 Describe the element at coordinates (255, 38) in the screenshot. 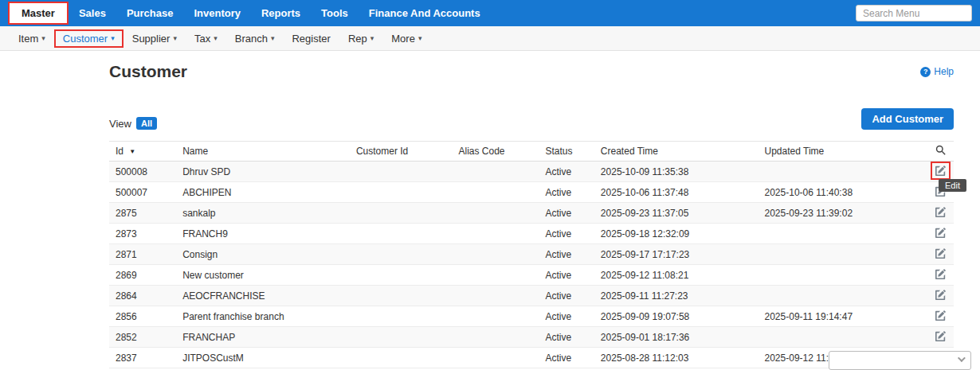

I see `subnav-item-branch: Branch ▾` at that location.